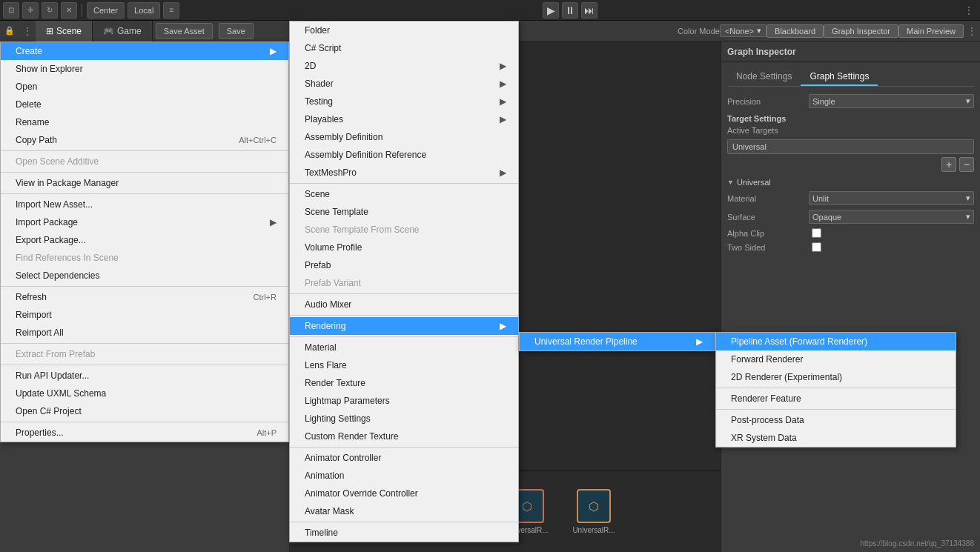 The height and width of the screenshot is (552, 980). Describe the element at coordinates (968, 101) in the screenshot. I see `chevron-down-icon: ▾` at that location.